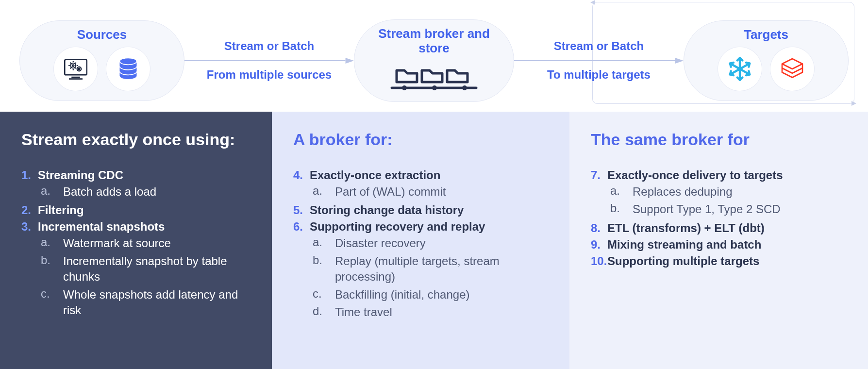  I want to click on databricks-icon, so click(792, 69).